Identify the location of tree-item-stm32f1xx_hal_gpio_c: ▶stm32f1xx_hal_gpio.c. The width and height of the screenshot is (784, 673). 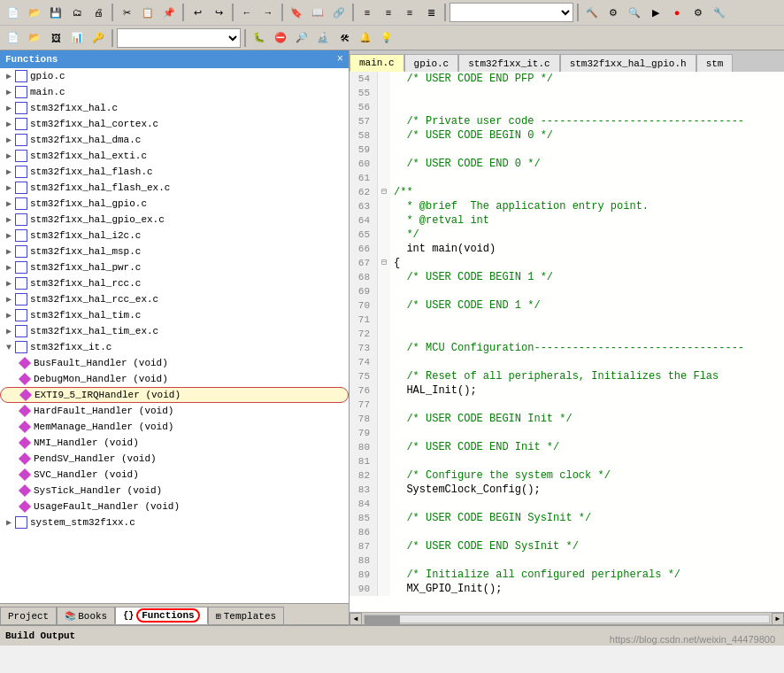
(174, 204).